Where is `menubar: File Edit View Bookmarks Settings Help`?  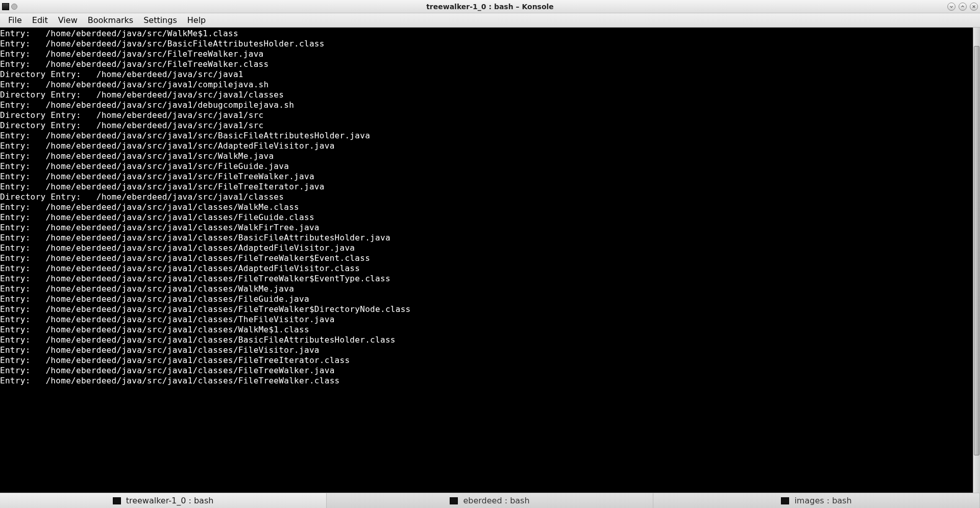 menubar: File Edit View Bookmarks Settings Help is located at coordinates (490, 20).